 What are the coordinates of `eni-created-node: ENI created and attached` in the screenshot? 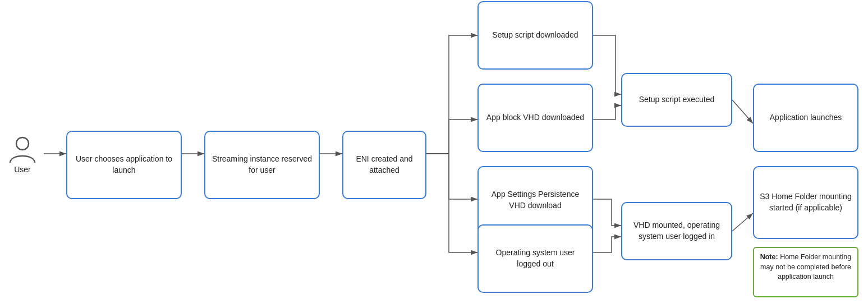 It's located at (384, 165).